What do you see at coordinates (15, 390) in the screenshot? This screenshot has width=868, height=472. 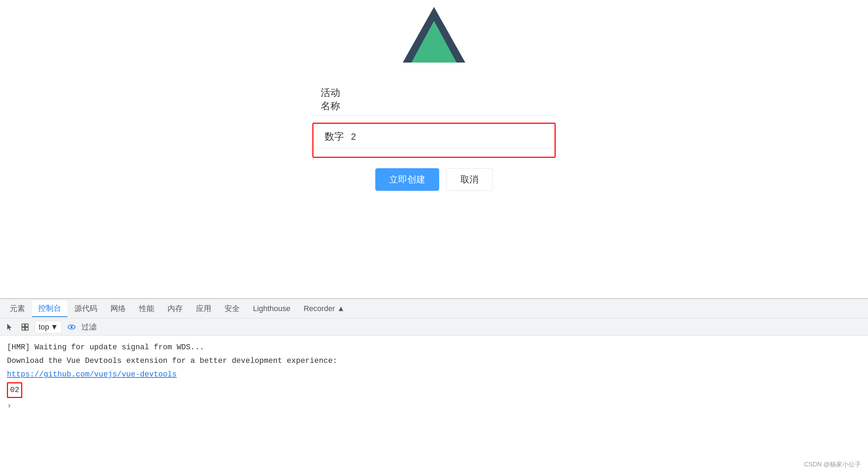 I see `output-highlight-box: 02` at bounding box center [15, 390].